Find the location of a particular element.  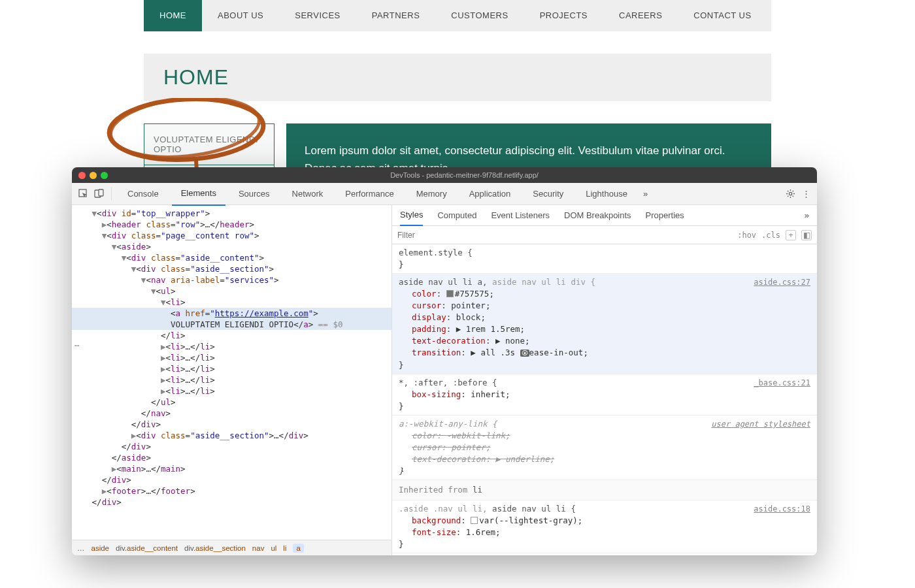

traffic-max-icon is located at coordinates (105, 175).